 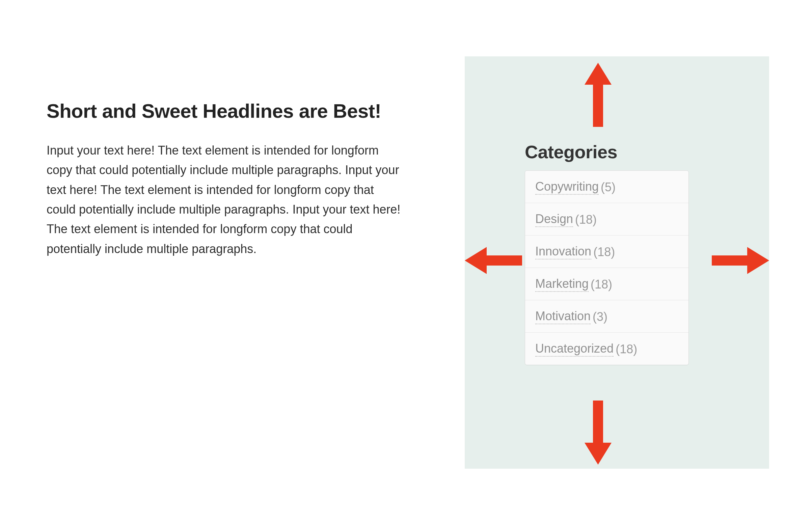 What do you see at coordinates (607, 284) in the screenshot?
I see `category-item-marketing: Marketing (18)` at bounding box center [607, 284].